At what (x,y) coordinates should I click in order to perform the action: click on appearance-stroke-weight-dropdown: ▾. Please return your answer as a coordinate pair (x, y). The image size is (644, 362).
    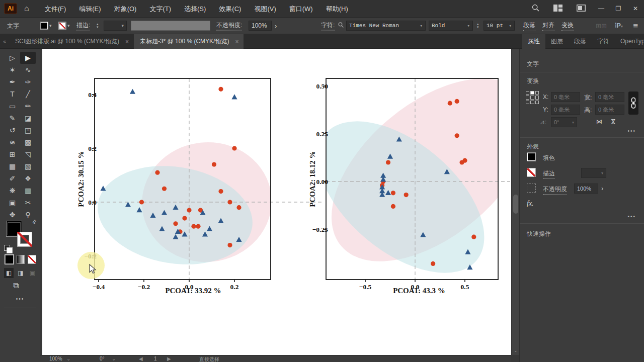
    Looking at the image, I should click on (594, 173).